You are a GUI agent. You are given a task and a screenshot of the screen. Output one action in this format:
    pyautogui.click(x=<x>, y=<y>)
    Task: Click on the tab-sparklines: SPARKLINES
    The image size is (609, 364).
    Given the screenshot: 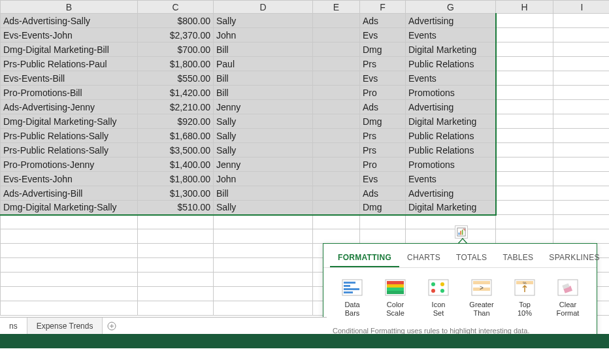 What is the action you would take?
    pyautogui.click(x=574, y=258)
    